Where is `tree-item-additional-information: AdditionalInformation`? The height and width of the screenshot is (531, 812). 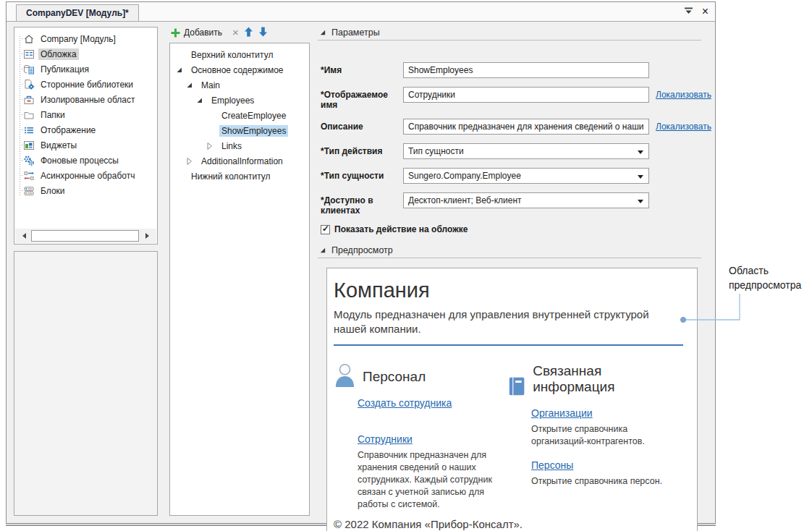
tree-item-additional-information: AdditionalInformation is located at coordinates (240, 161).